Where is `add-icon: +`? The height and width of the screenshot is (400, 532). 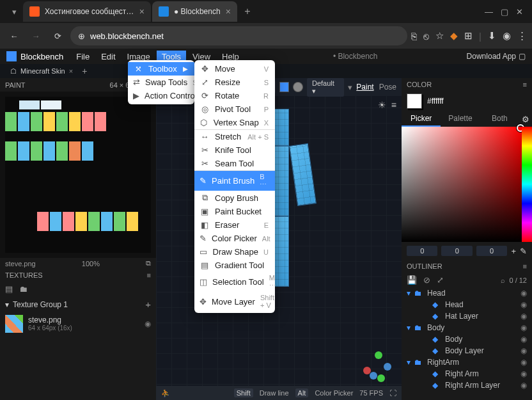
add-icon: + is located at coordinates (148, 305).